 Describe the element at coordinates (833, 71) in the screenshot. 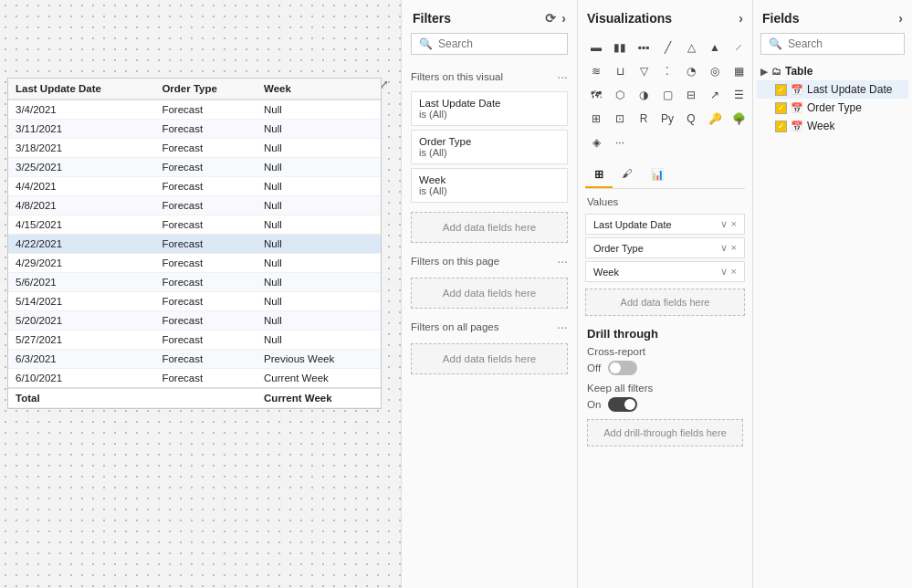

I see `fields-table-row: ▶ 🗂 Table` at that location.